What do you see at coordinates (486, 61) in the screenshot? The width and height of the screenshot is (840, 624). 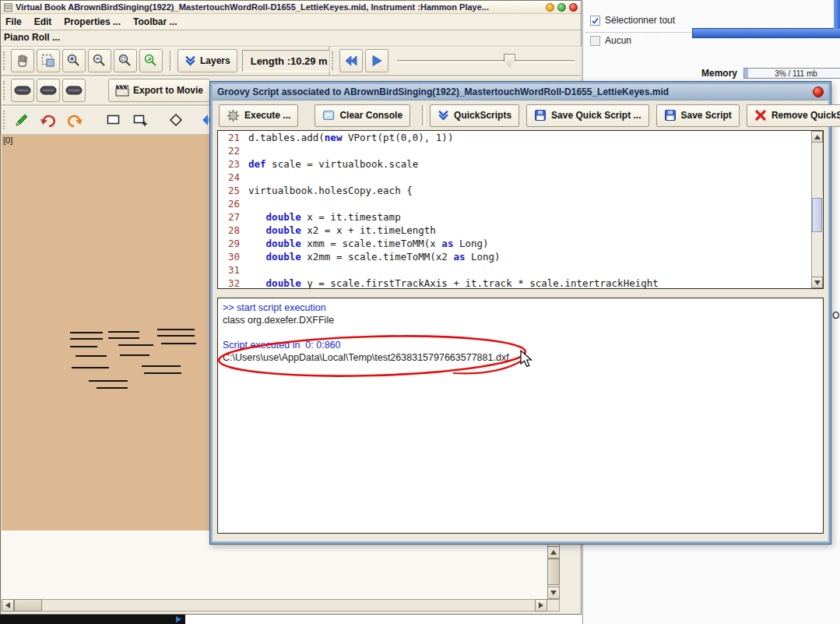 I see `position-slider` at bounding box center [486, 61].